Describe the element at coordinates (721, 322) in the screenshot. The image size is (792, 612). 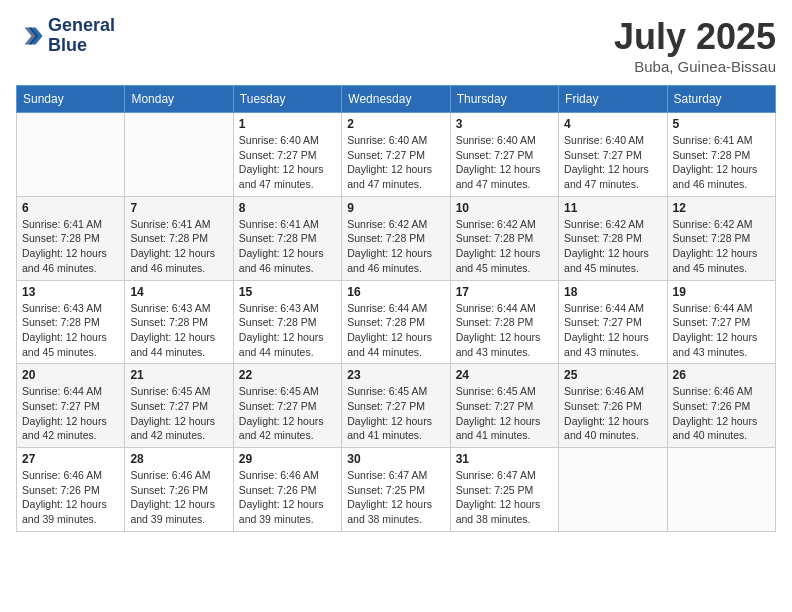
I see `calendar-cell: 19Sunrise: 6:44 AMSunset: 7:27 PMDayligh…` at that location.